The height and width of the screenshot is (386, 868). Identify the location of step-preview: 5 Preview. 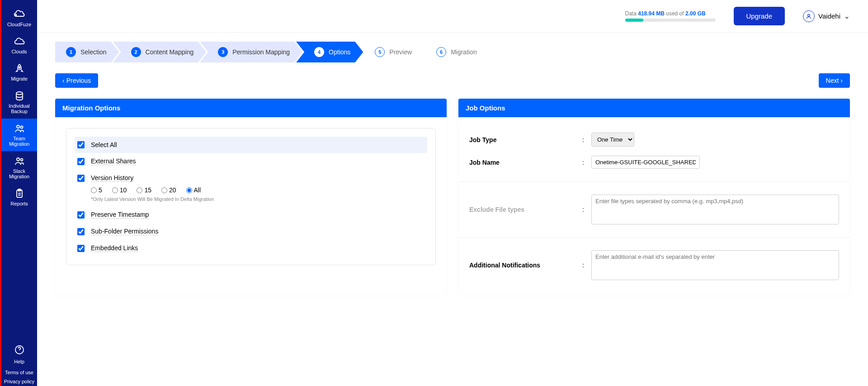
(391, 52).